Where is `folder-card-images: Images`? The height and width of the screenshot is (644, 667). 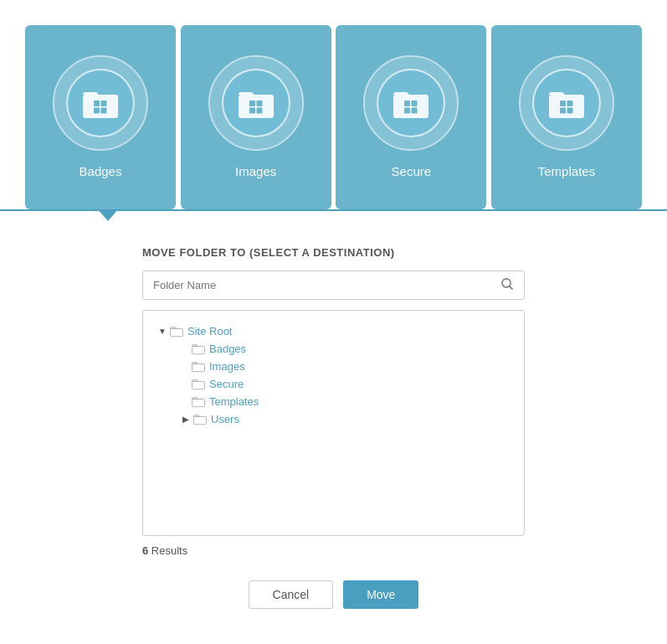
folder-card-images: Images is located at coordinates (256, 117).